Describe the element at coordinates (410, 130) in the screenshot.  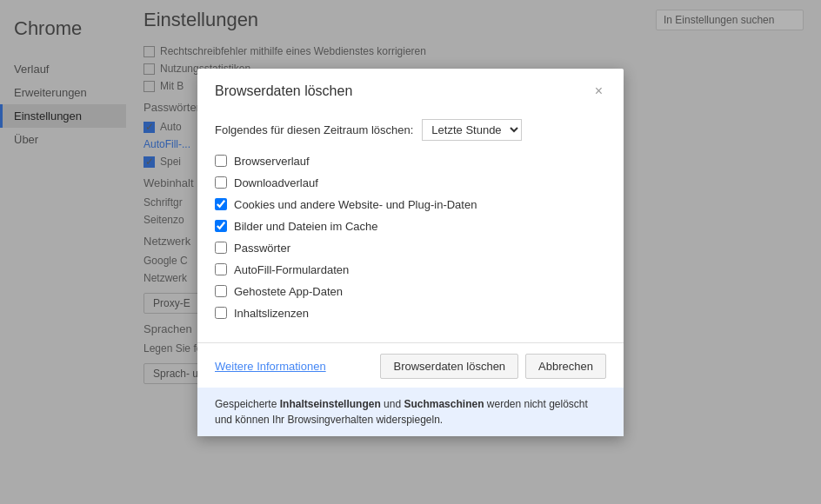
I see `time-row: Folgendes für diesen Zeitraum löschen: L…` at that location.